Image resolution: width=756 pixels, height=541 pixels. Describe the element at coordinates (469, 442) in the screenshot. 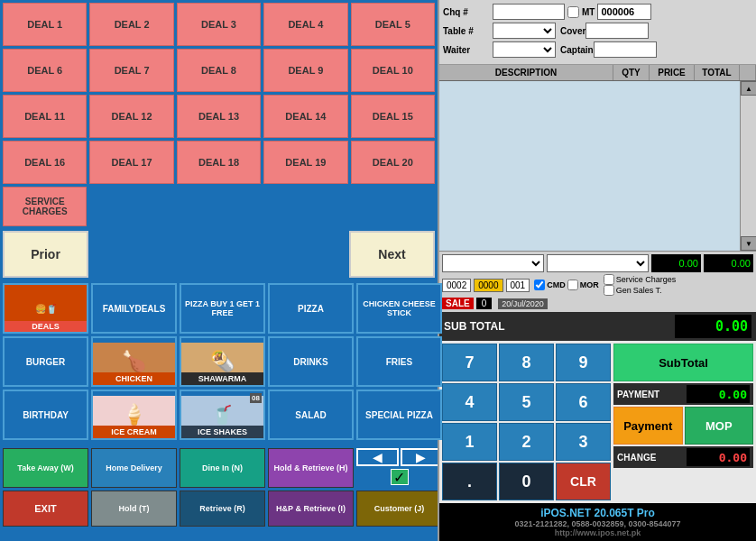

I see `num-1-button: 1` at that location.